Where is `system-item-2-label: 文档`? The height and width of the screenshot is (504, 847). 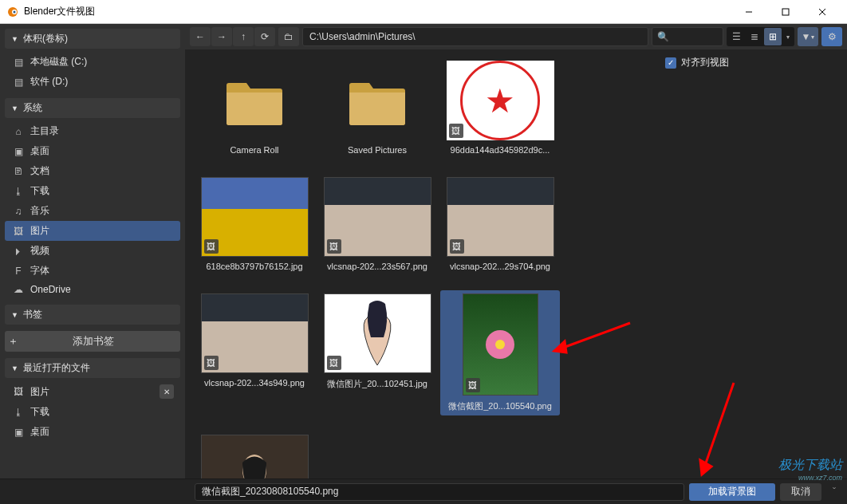 system-item-2-label: 文档 is located at coordinates (40, 171).